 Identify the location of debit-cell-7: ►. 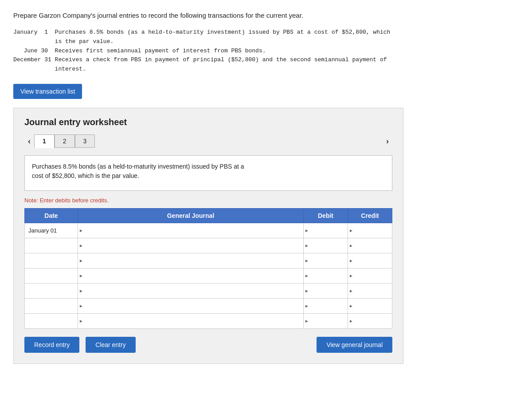
(326, 321).